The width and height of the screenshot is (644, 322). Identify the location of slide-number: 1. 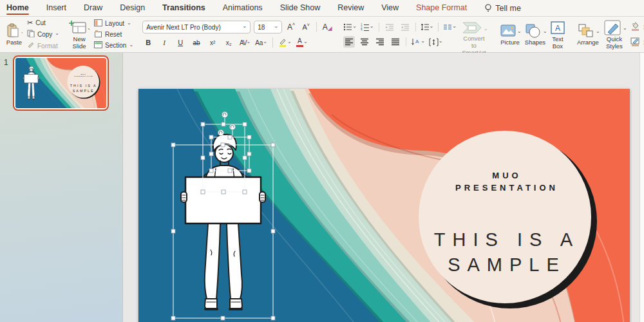
(6, 62).